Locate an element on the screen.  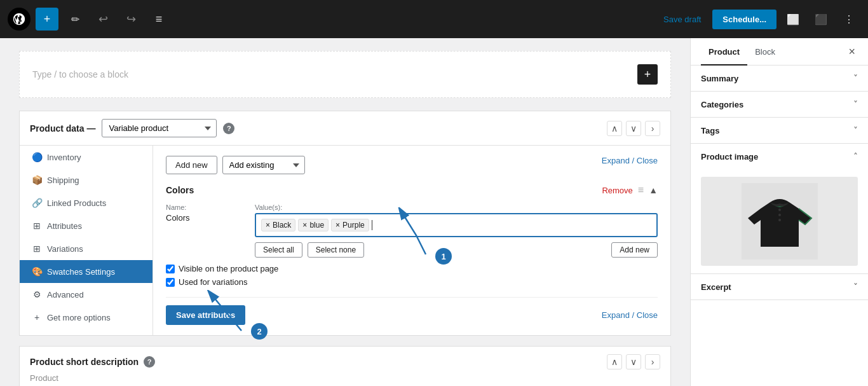
add-existing-select: Add existing is located at coordinates (264, 165).